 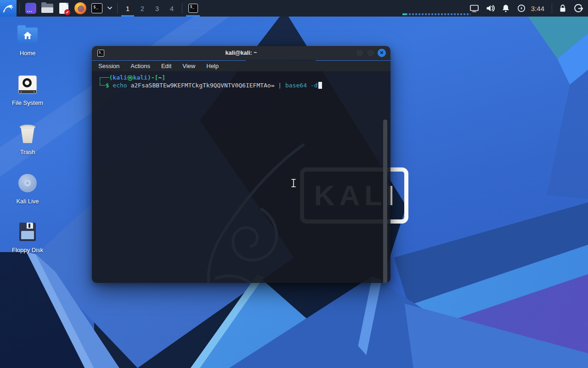 I want to click on hard-drive-icon, so click(x=28, y=85).